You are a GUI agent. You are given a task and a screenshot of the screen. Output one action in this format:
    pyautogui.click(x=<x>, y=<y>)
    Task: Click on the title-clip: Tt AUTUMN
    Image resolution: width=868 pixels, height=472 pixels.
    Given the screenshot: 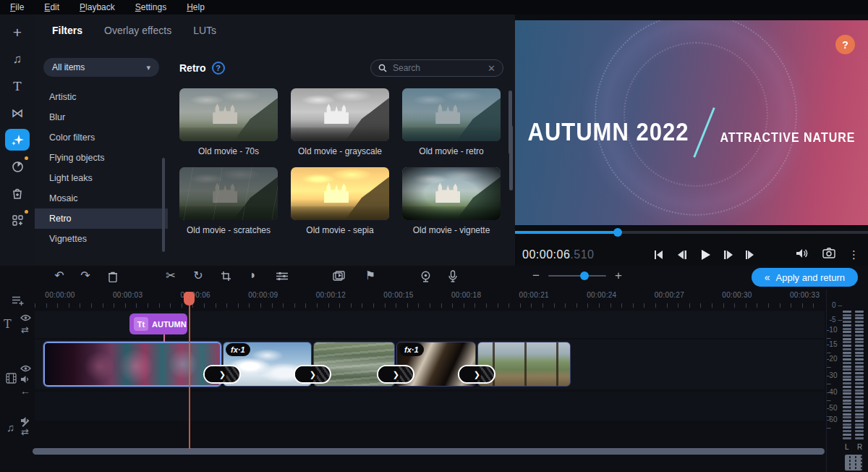 What is the action you would take?
    pyautogui.click(x=158, y=324)
    